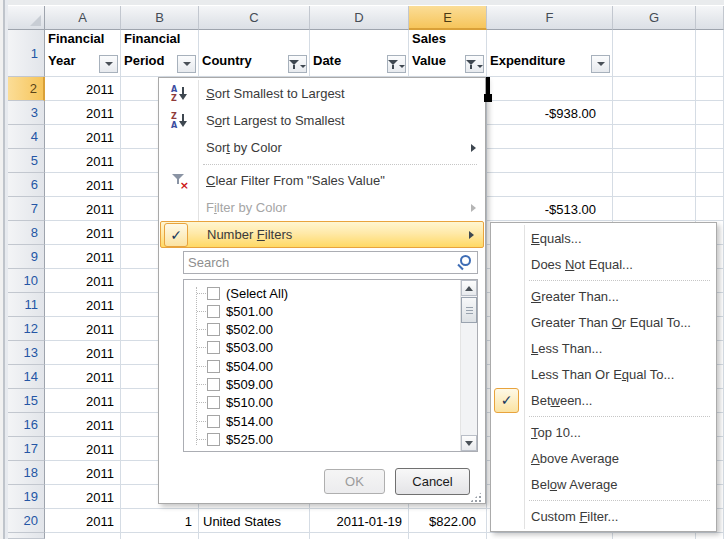 This screenshot has width=724, height=539. I want to click on cell-F4, so click(550, 137).